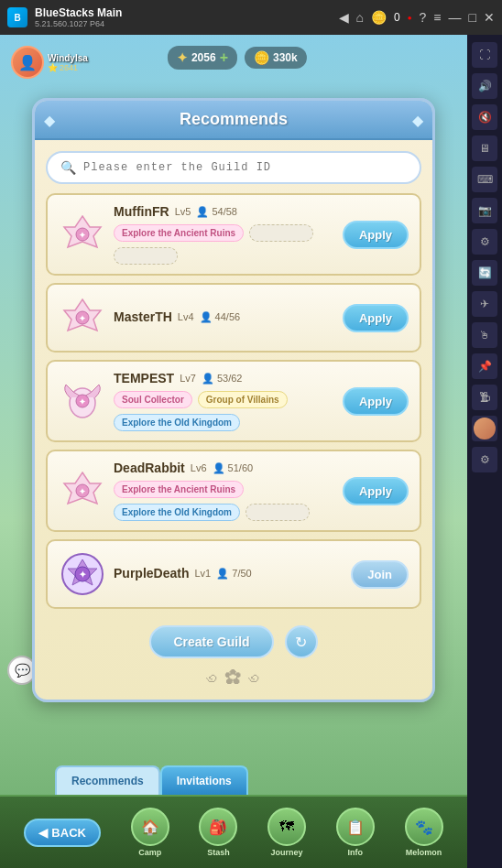  What do you see at coordinates (234, 679) in the screenshot?
I see `decorative-swirl: ꩜ ✿ ꩜` at bounding box center [234, 679].